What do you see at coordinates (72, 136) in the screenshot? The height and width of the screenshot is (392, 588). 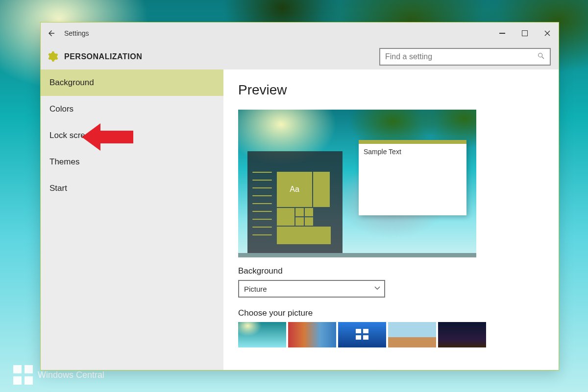 I see `sidebar-item-label: Lock screen` at bounding box center [72, 136].